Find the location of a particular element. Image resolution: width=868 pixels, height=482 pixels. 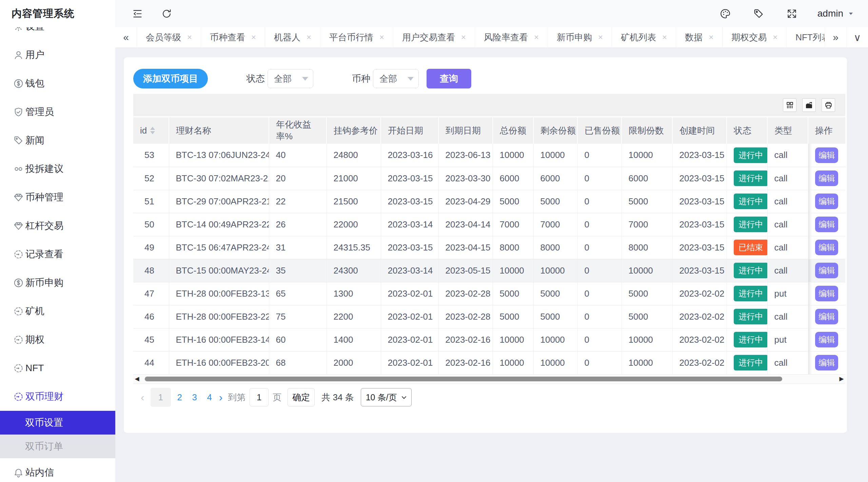

scrollbar-track is located at coordinates (489, 379).